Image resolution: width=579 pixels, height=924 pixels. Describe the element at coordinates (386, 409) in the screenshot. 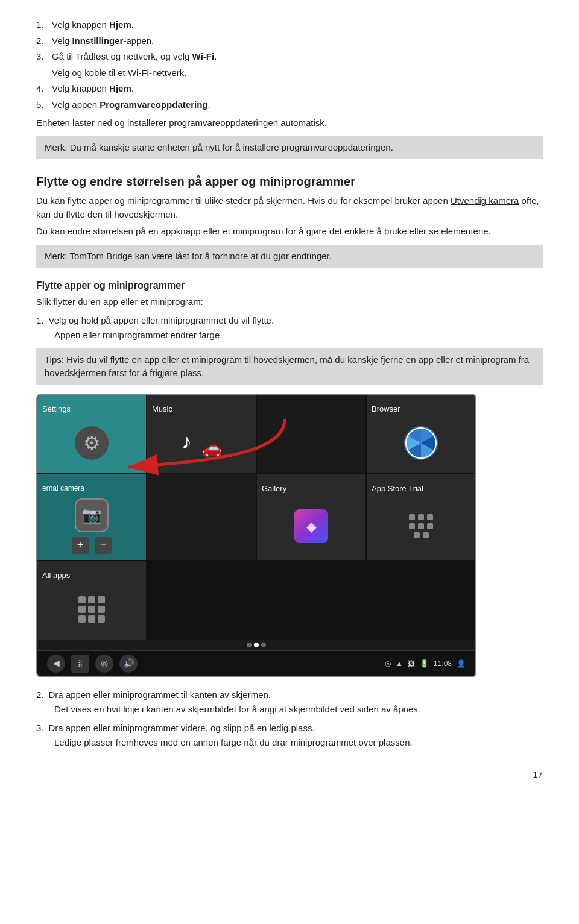

I see `app-label-browser: Browser` at that location.